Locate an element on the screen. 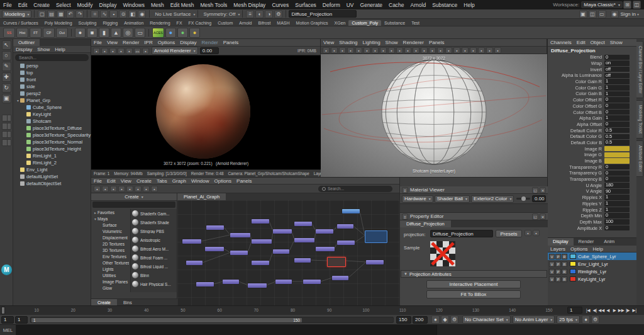 This screenshot has height=335, width=644. auto-keyframe-icon: ● is located at coordinates (435, 320).